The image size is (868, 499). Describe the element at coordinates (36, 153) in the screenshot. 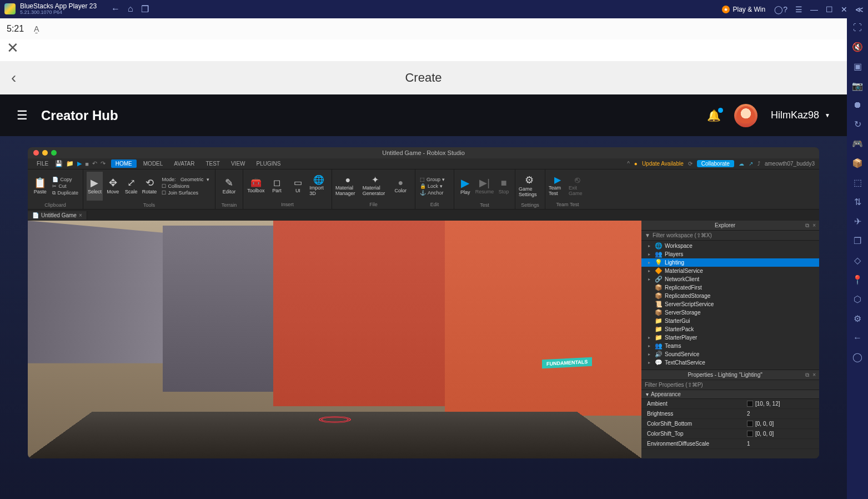

I see `mac-close-icon` at that location.